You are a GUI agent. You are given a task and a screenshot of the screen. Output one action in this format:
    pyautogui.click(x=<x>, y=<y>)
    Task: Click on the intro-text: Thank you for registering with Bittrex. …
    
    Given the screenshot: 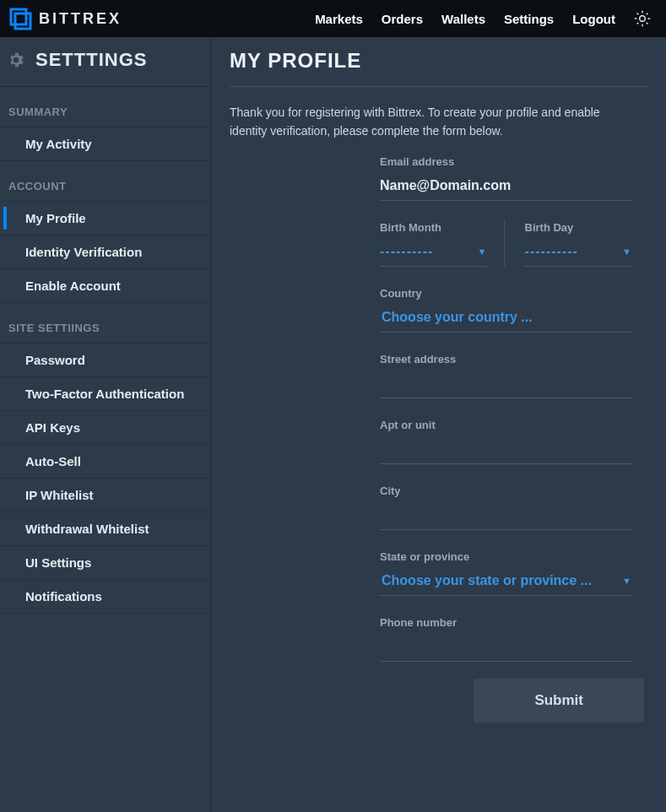 What is the action you would take?
    pyautogui.click(x=439, y=122)
    